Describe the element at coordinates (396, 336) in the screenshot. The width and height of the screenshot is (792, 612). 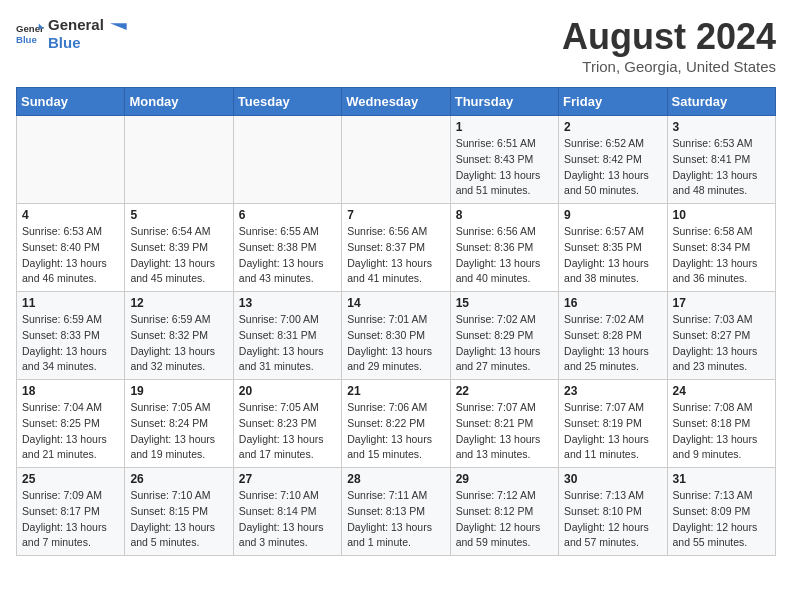
I see `day-cell: 14Sunrise: 7:01 AM Sunset: 8:30 PM Dayli…` at that location.